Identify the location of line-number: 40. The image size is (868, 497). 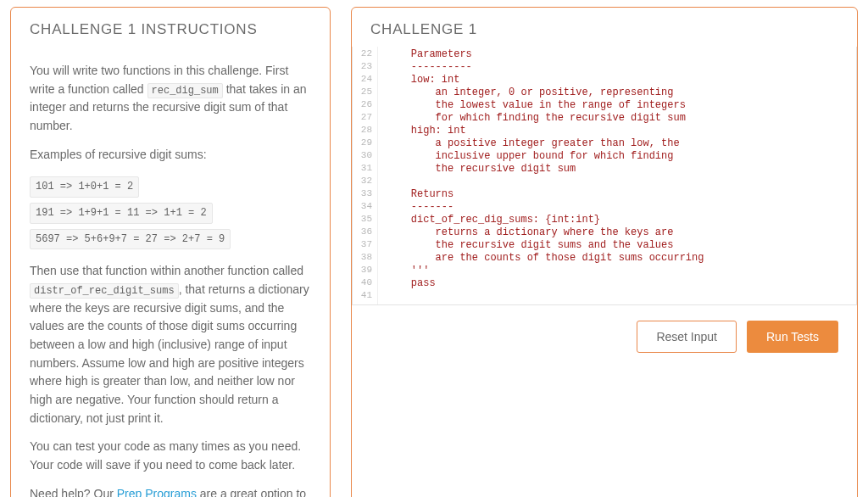
(364, 283).